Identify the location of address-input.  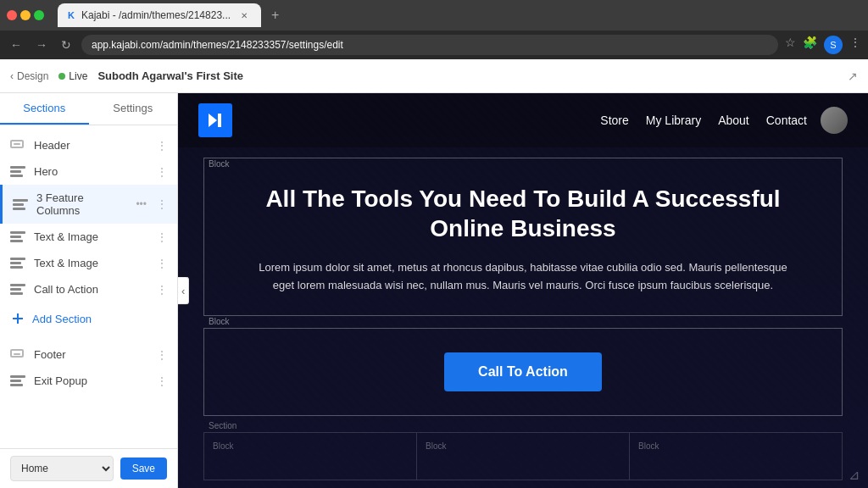
(430, 45).